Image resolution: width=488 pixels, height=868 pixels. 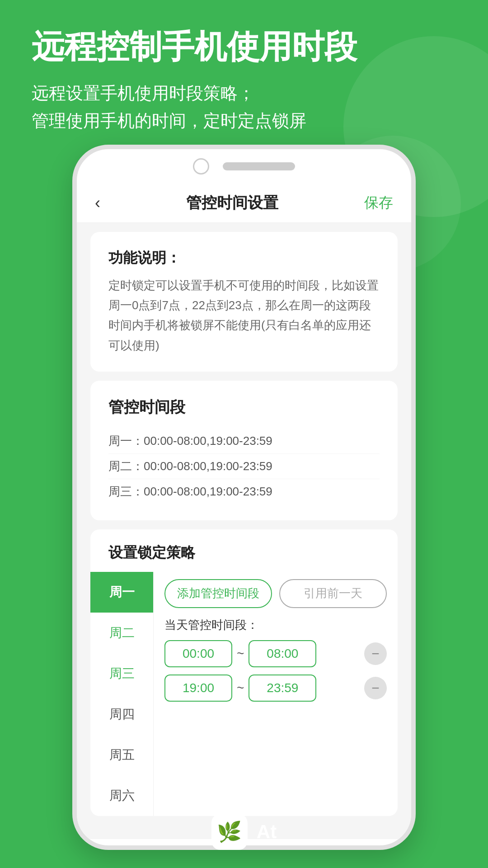 I want to click on day-item-saturday: 周六, so click(x=122, y=796).